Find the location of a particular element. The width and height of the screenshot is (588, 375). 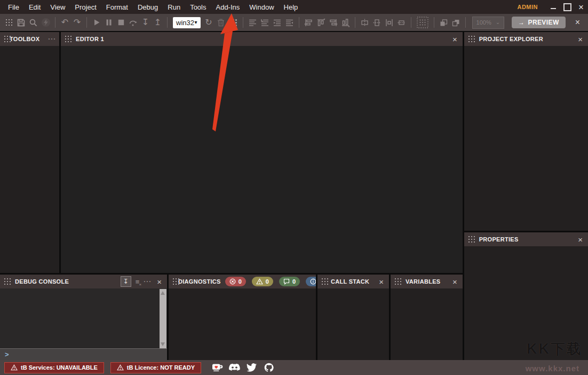

bring-to-front-button is located at coordinates (444, 22).